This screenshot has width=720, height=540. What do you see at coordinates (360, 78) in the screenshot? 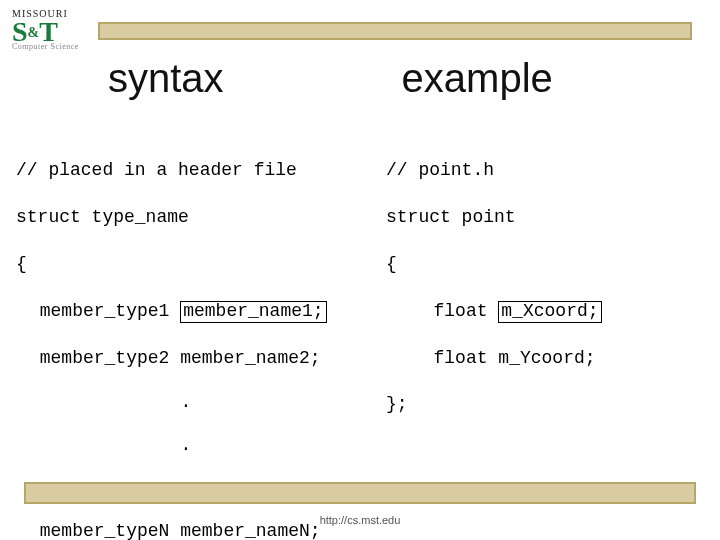
I see `headings-row: syntax example` at bounding box center [360, 78].